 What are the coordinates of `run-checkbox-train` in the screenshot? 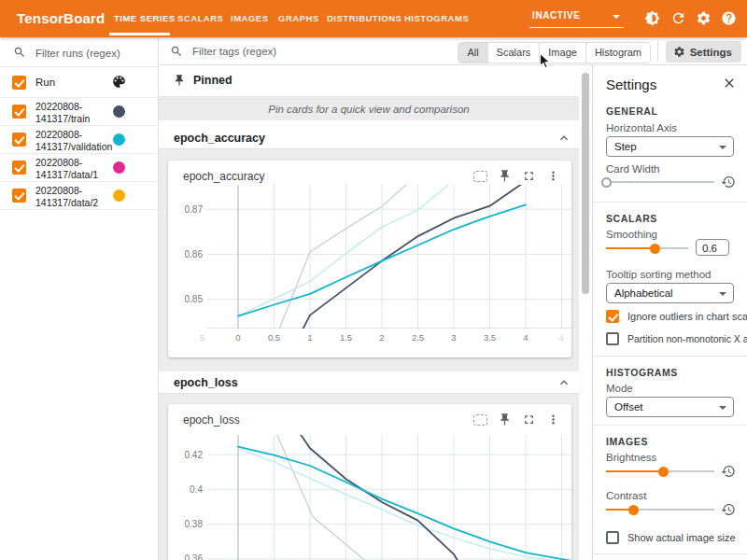 It's located at (19, 112).